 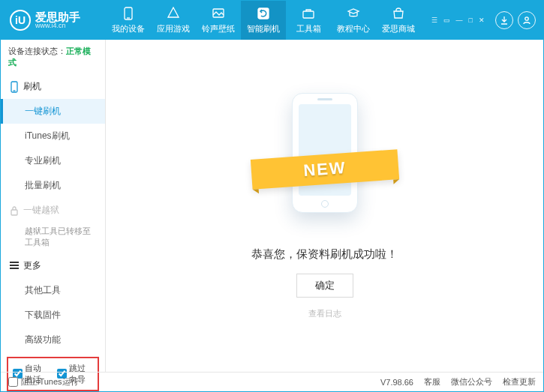 What do you see at coordinates (353, 20) in the screenshot?
I see `nav-tutorials: 教程中心` at bounding box center [353, 20].